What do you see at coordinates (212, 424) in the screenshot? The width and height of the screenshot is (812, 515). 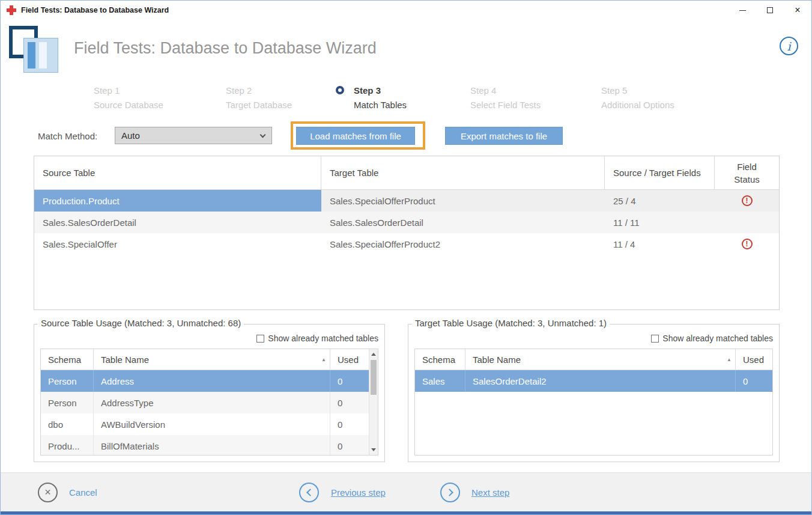 I see `table-name-cell: AWBuildVersion` at bounding box center [212, 424].